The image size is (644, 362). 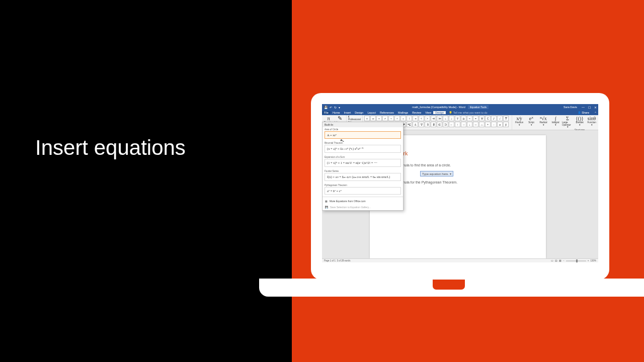 I want to click on zoom-level: 130%, so click(x=593, y=260).